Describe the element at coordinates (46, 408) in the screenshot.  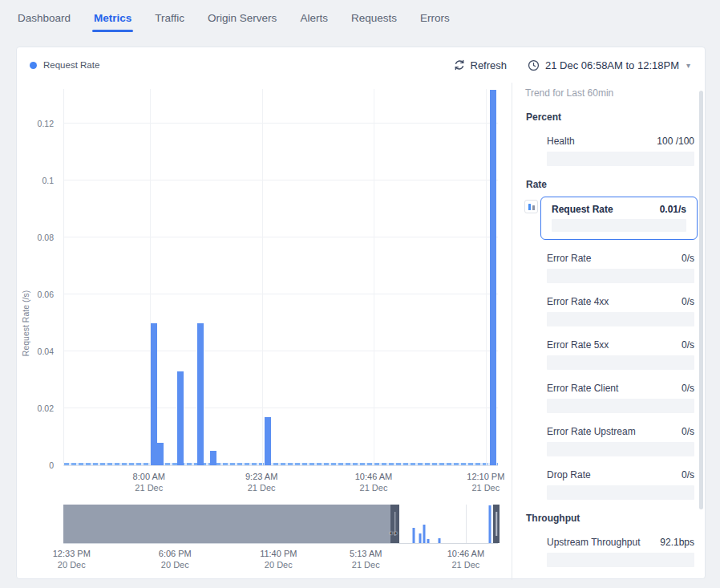
I see `y-tick-label: 0.02` at that location.